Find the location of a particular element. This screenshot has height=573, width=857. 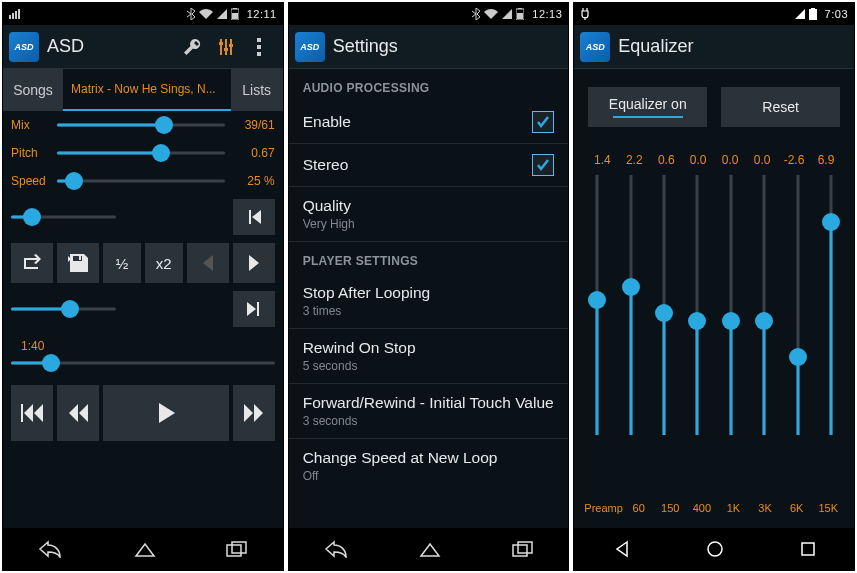

quality-row: Quality Very High is located at coordinates (429, 214).